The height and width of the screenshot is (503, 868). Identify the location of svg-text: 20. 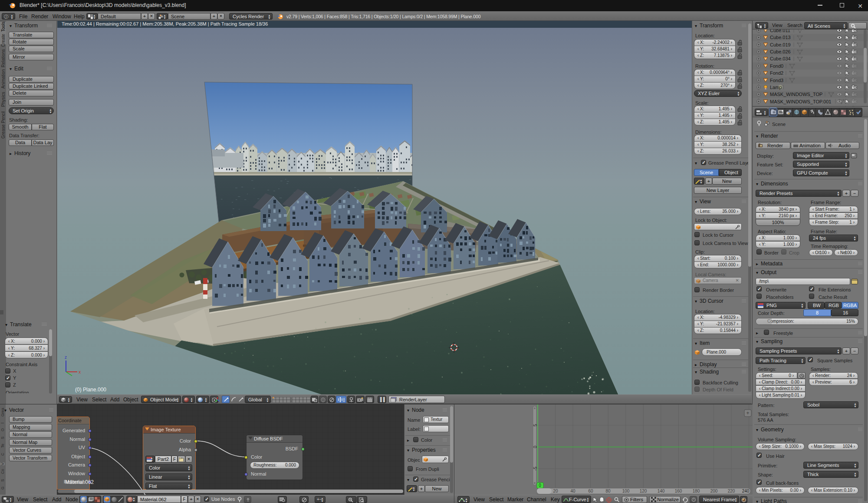
(556, 491).